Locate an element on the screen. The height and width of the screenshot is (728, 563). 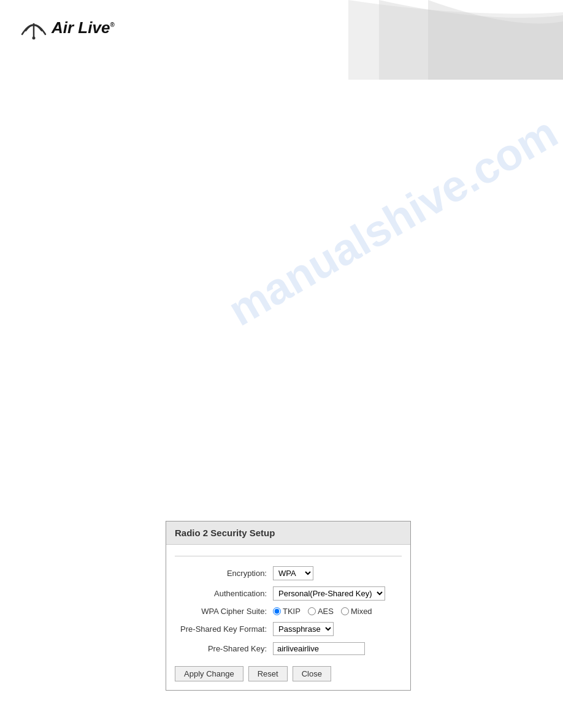
encryption-control: None WEP WPA WPA2 is located at coordinates (337, 574).